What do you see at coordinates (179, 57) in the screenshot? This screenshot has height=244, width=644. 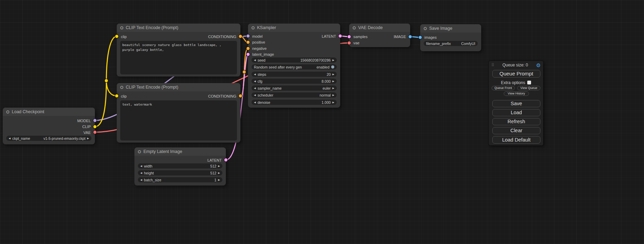 I see `prompt-text-area: beautiful scenery nature glass bottle la…` at bounding box center [179, 57].